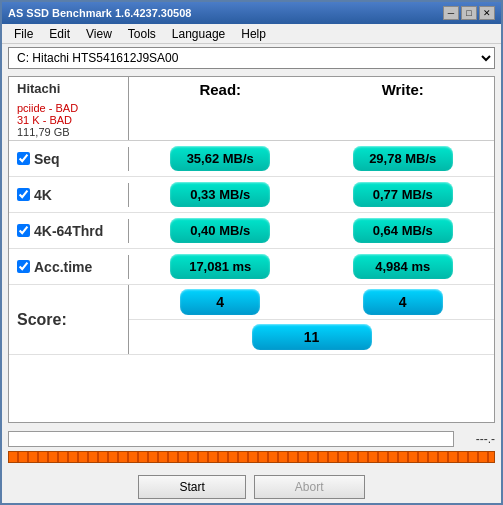 The width and height of the screenshot is (503, 505). Describe the element at coordinates (69, 195) in the screenshot. I see `4k-label: 4K` at that location.